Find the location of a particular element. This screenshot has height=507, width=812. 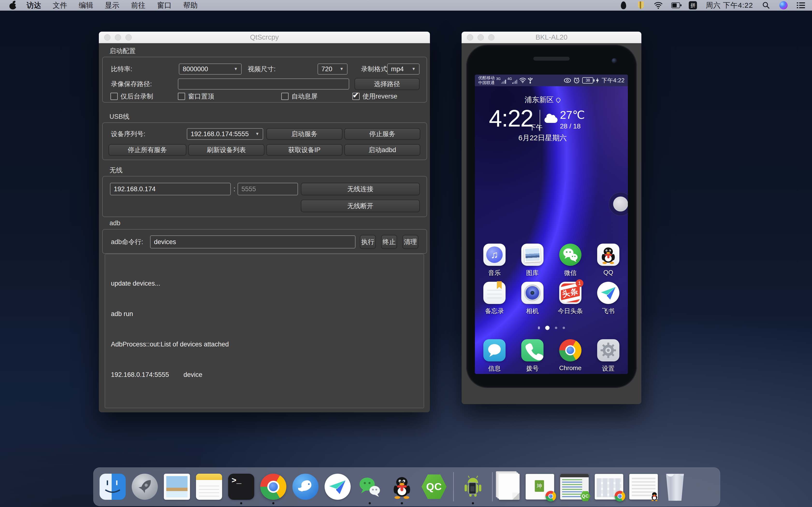

siri-glyph is located at coordinates (783, 5).